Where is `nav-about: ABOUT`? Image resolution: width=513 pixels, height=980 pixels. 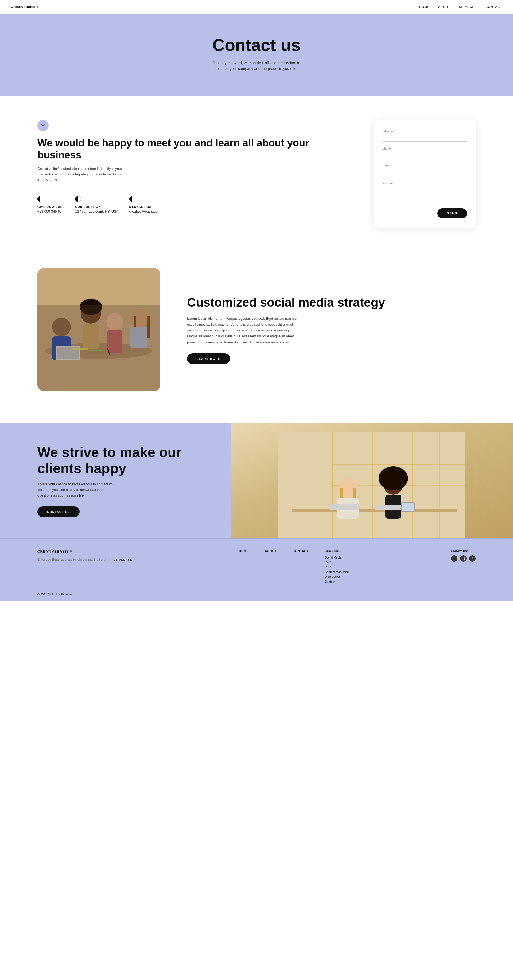 nav-about: ABOUT is located at coordinates (444, 7).